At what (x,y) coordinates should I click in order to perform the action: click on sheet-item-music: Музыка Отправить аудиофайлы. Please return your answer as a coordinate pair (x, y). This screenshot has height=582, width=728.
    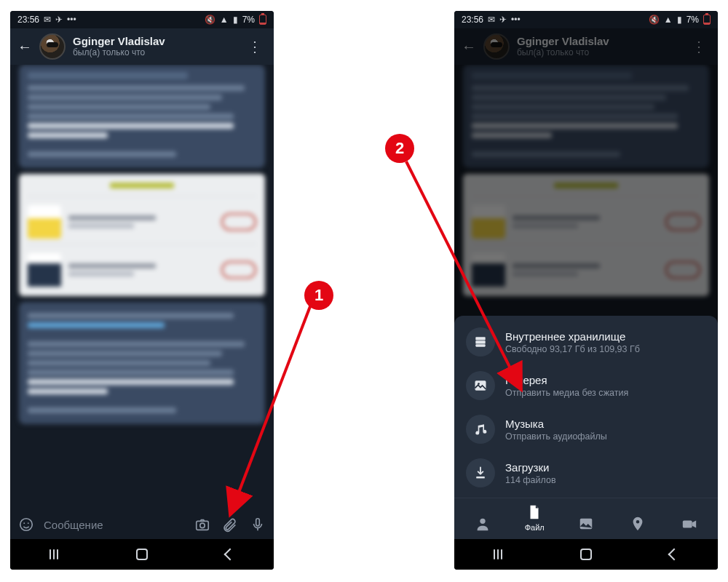
    Looking at the image, I should click on (586, 429).